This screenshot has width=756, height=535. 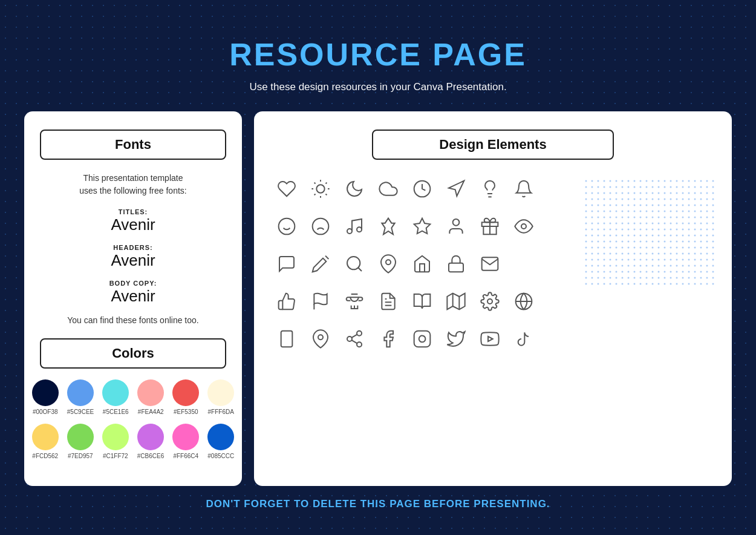 I want to click on color-swatch-item: #FF66C4, so click(x=186, y=442).